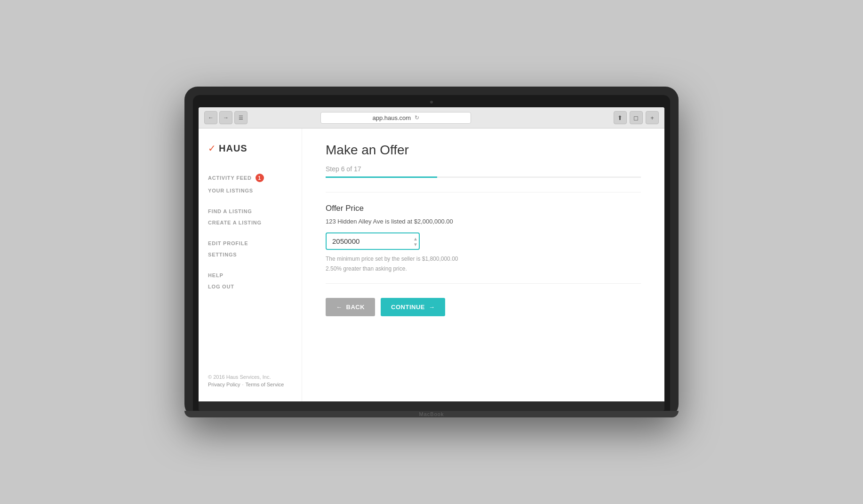 The height and width of the screenshot is (504, 863). I want to click on logo-icon: ✓, so click(212, 148).